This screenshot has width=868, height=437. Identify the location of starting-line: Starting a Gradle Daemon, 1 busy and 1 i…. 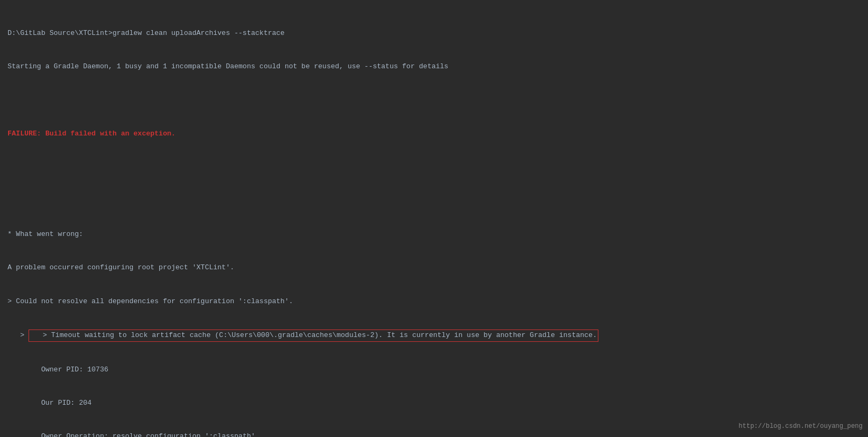
(434, 67).